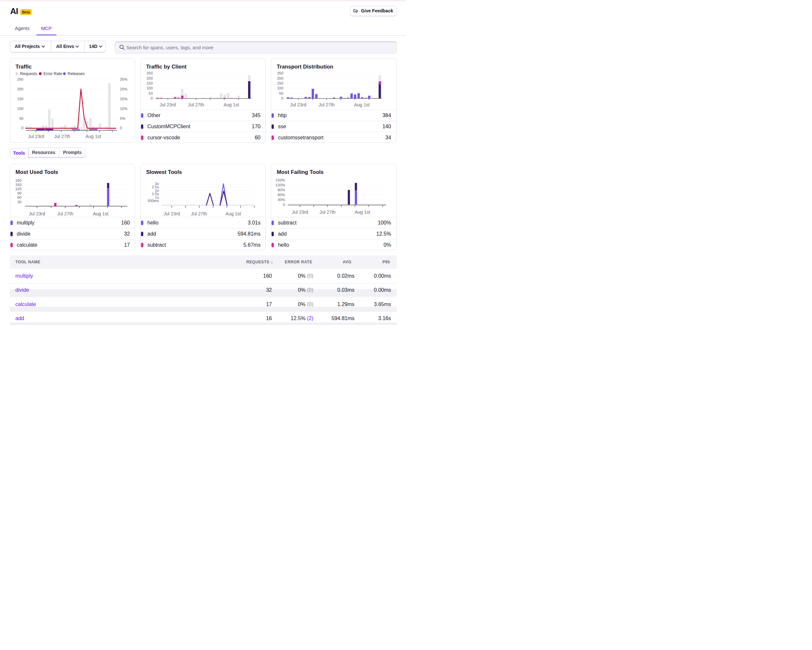 Image resolution: width=812 pixels, height=650 pixels. I want to click on svg-text: Requests, so click(29, 74).